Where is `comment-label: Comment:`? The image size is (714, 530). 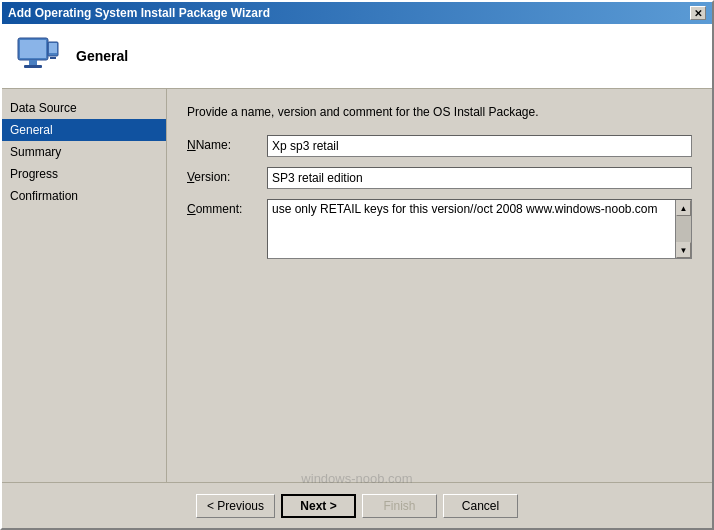 comment-label: Comment: is located at coordinates (227, 208).